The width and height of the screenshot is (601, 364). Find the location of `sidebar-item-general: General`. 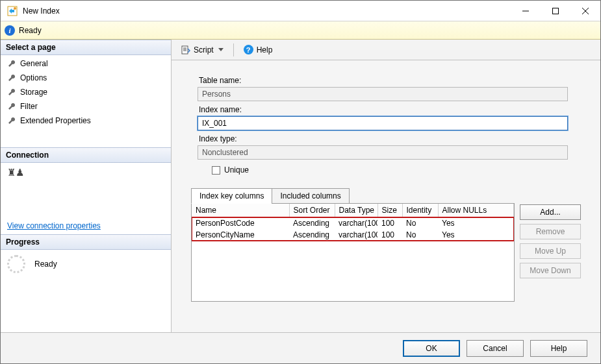

sidebar-item-general: General is located at coordinates (86, 64).